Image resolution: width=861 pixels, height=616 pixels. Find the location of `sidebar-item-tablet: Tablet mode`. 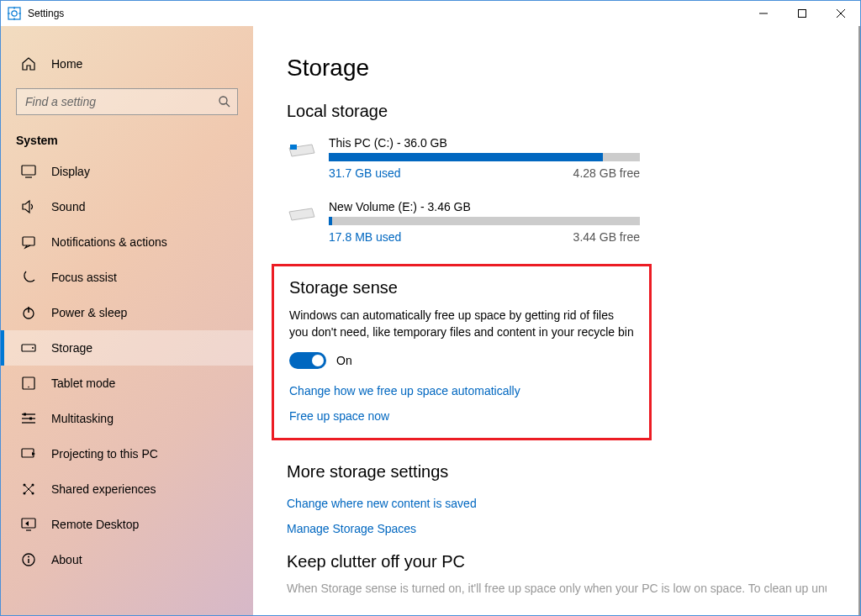

sidebar-item-tablet: Tablet mode is located at coordinates (127, 383).